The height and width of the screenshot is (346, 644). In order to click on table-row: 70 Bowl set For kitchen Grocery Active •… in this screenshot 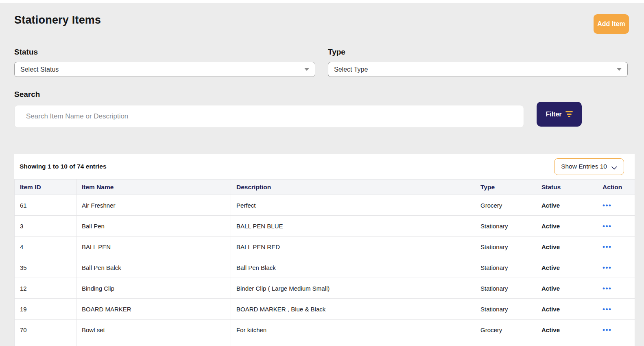, I will do `click(325, 330)`.